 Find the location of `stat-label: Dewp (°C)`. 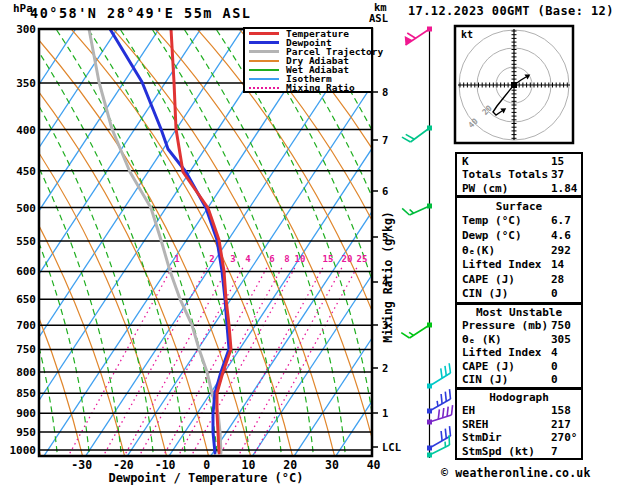

stat-label: Dewp (°C) is located at coordinates (492, 236).